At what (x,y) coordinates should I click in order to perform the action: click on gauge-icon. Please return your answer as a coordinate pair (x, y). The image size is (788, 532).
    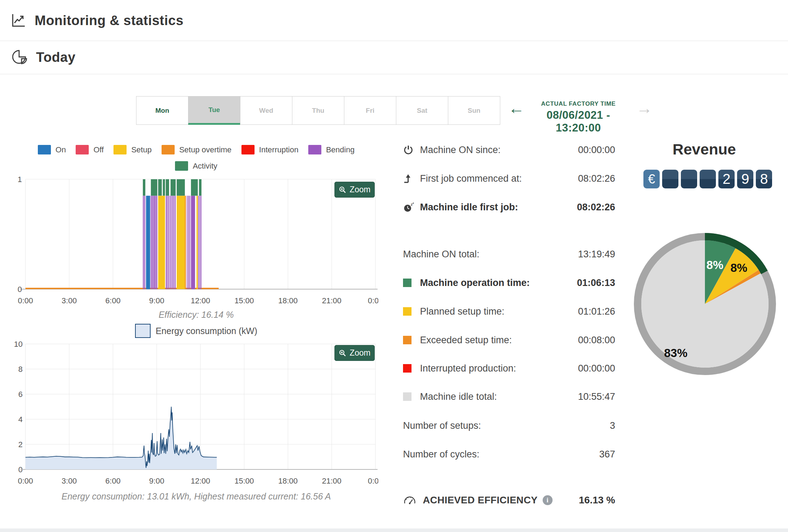
    Looking at the image, I should click on (410, 500).